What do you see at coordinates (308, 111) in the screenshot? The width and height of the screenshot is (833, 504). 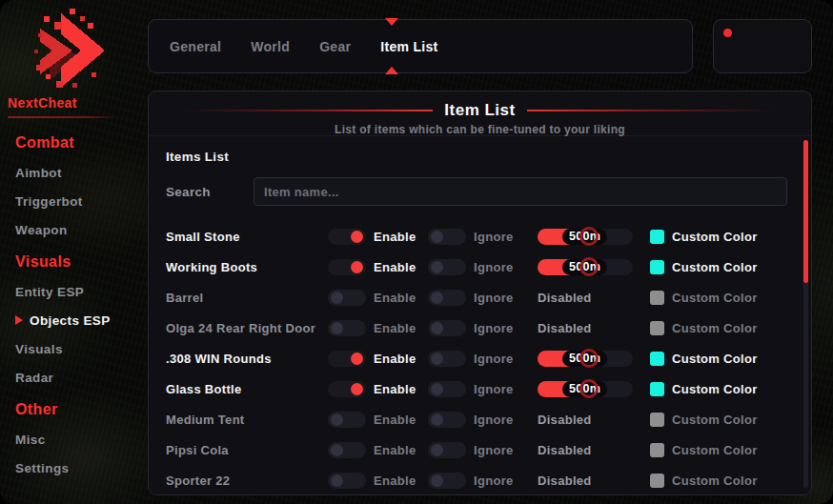 I see `title-divider-left` at bounding box center [308, 111].